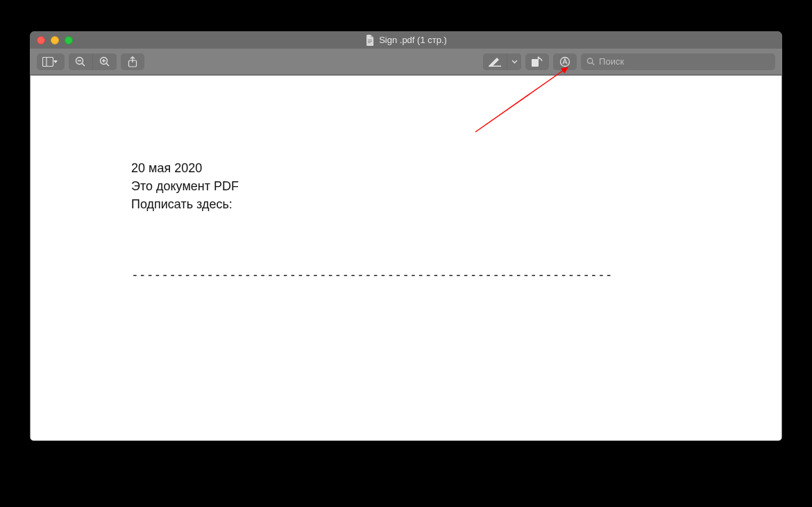 The height and width of the screenshot is (507, 812). Describe the element at coordinates (387, 186) in the screenshot. I see `doc-line-title: Это документ PDF` at that location.